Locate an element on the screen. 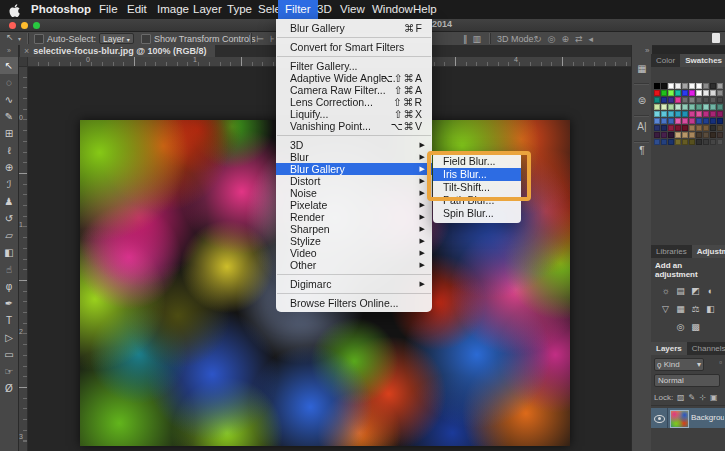 The height and width of the screenshot is (451, 725). zoom-tool: Ø is located at coordinates (9, 388).